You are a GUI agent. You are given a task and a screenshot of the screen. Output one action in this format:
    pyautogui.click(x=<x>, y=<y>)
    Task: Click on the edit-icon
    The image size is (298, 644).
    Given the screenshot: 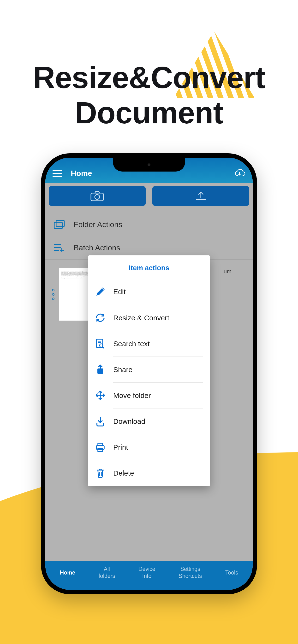 What is the action you would take?
    pyautogui.click(x=100, y=292)
    